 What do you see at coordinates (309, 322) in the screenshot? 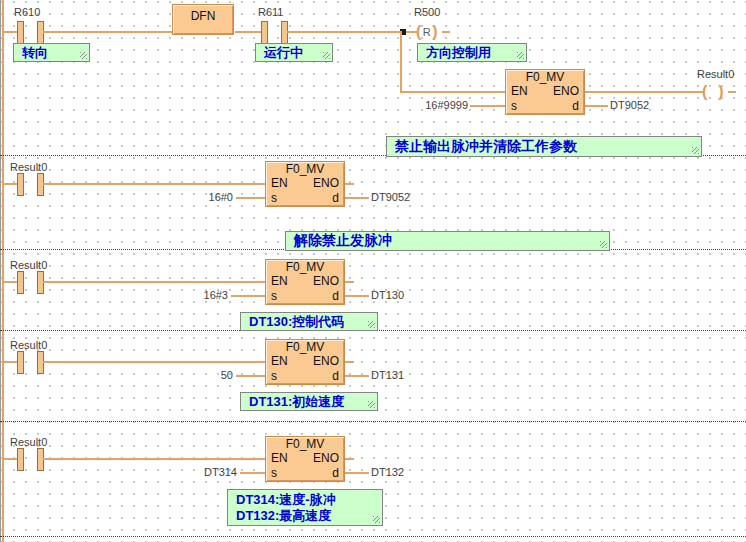
I see `operand-comment-box: DT130:控制代码` at bounding box center [309, 322].